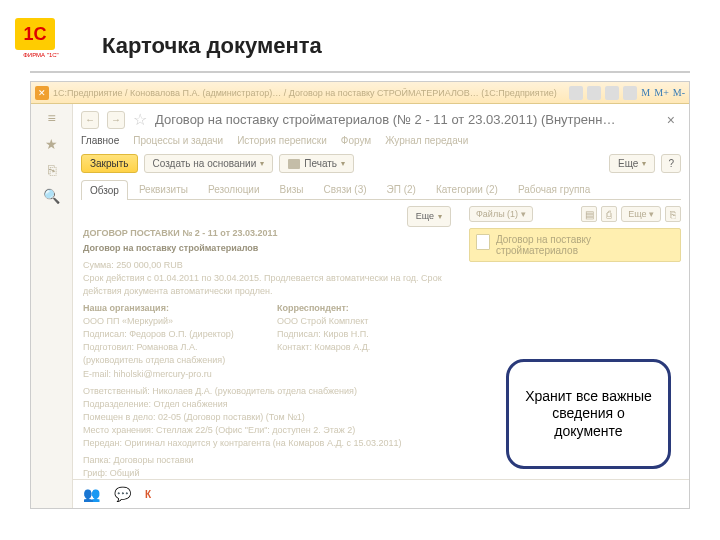 The width and height of the screenshot is (720, 540). Describe the element at coordinates (267, 444) in the screenshot. I see `doc-original: Передан: Оригинал находится у контрагент…` at that location.